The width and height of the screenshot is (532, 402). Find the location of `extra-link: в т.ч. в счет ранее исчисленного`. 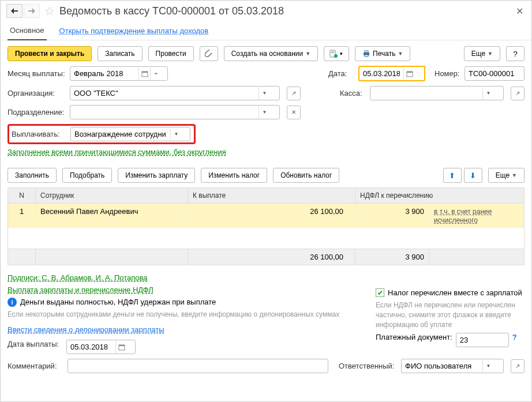

extra-link: в т.ч. в счет ранее исчисленного is located at coordinates (463, 216).